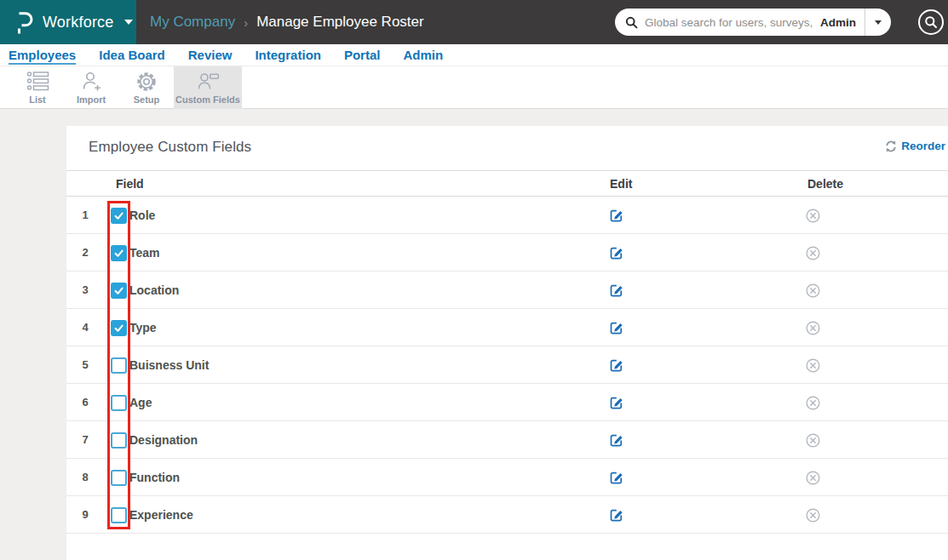 The image size is (948, 560). Describe the element at coordinates (85, 477) in the screenshot. I see `row-number: 8` at that location.